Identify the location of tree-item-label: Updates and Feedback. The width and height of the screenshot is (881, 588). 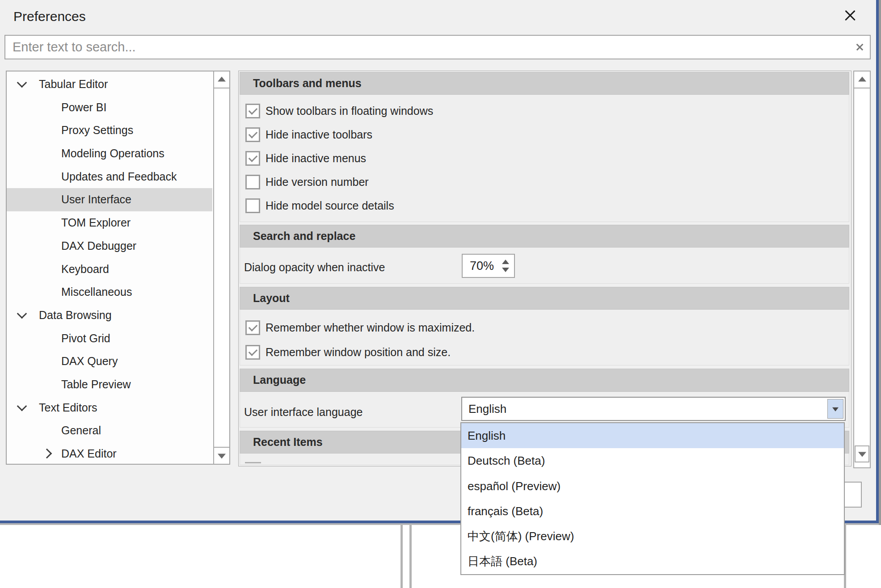
(119, 176).